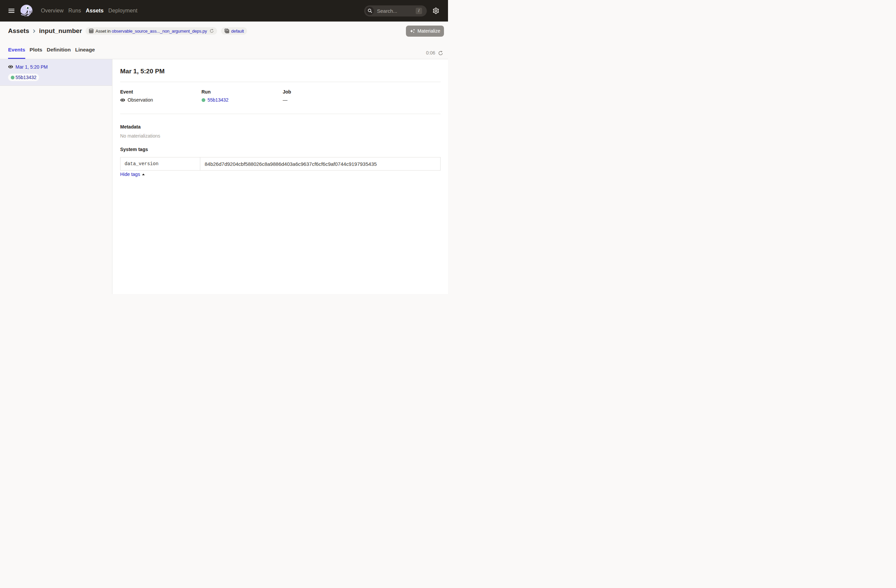 This screenshot has width=896, height=588. What do you see at coordinates (280, 177) in the screenshot?
I see `event-detail-panel: Mar 1, 5:20 PM Event Observation Run 55b…` at bounding box center [280, 177].